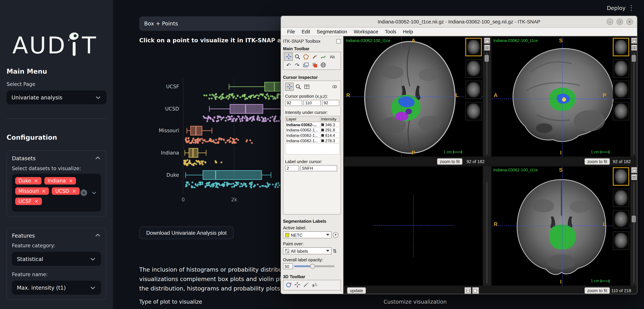 The height and width of the screenshot is (309, 644). Describe the element at coordinates (338, 41) in the screenshot. I see `toolbox-dock-icon` at that location.